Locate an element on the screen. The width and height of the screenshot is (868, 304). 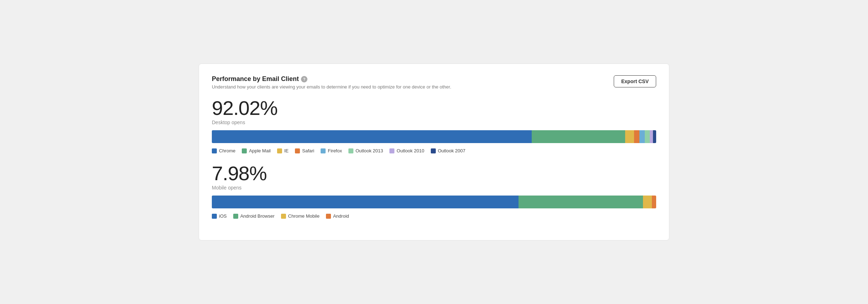
mobile-section: 7.98% Mobile opens iOSAndroid BrowserChr… is located at coordinates (434, 191).